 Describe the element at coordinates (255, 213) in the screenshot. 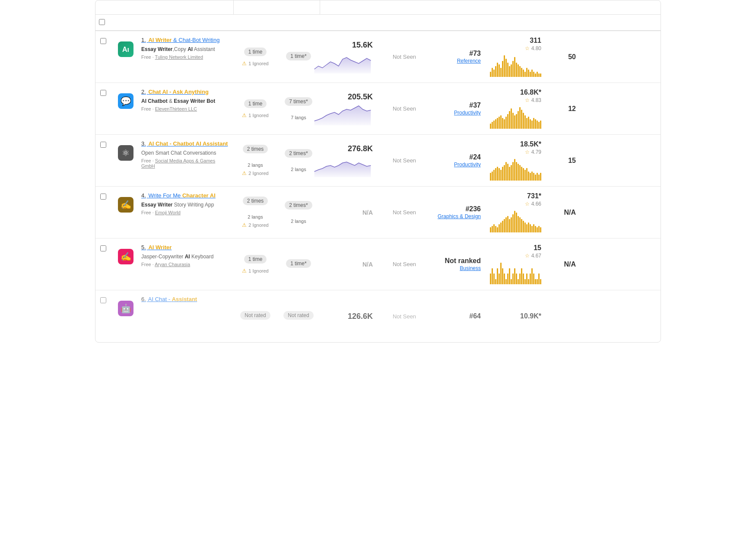

I see `in-name-cell: 2 times2 langs⚠2 Ignored` at that location.